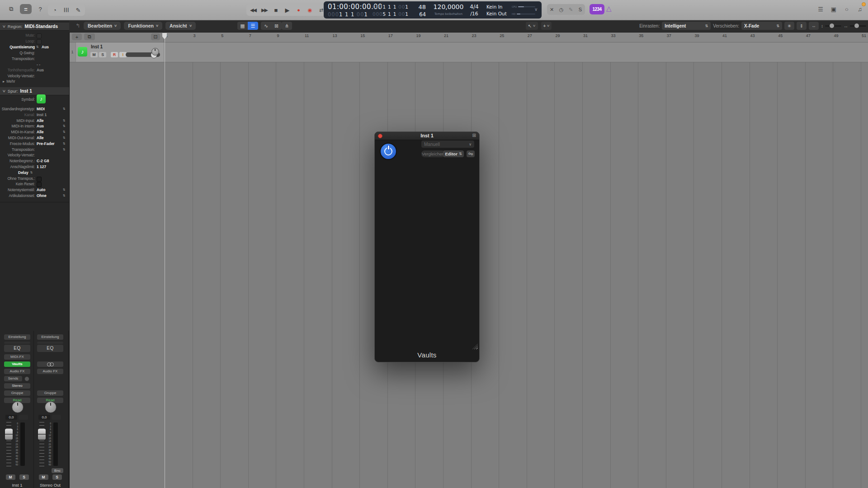  I want to click on output-slot: Stereo, so click(17, 386).